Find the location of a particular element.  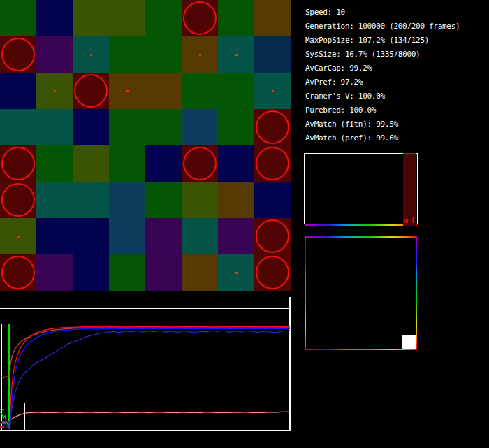

population-bar: m f is located at coordinates (409, 189).